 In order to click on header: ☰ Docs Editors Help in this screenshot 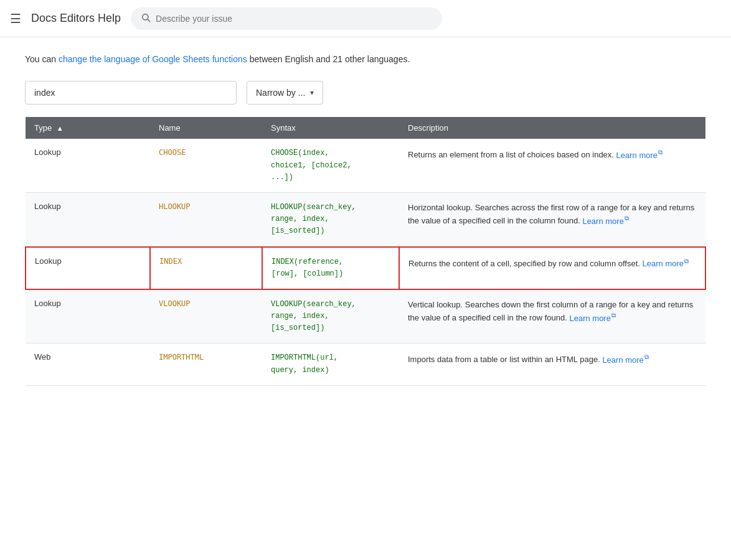, I will do `click(366, 19)`.